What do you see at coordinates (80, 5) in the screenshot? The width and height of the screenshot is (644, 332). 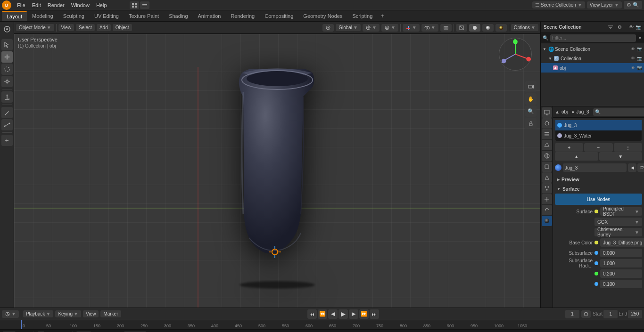 I see `menu-window: Window` at bounding box center [80, 5].